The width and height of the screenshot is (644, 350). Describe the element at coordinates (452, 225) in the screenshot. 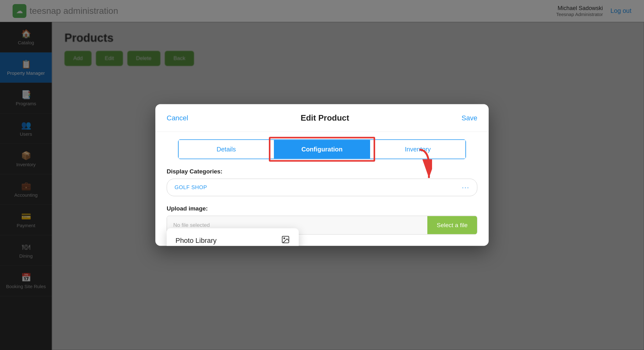

I see `select-file-button: Select a file` at that location.